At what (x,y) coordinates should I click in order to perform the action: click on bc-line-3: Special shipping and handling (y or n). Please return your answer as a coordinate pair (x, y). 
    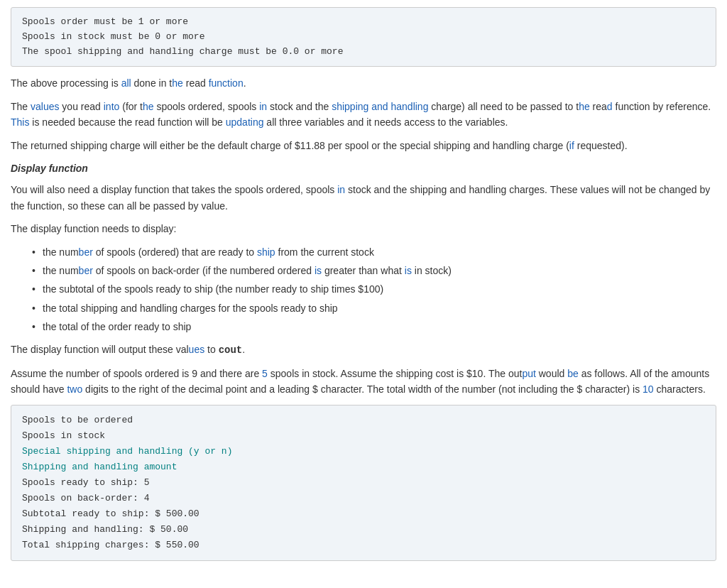
    Looking at the image, I should click on (364, 452).